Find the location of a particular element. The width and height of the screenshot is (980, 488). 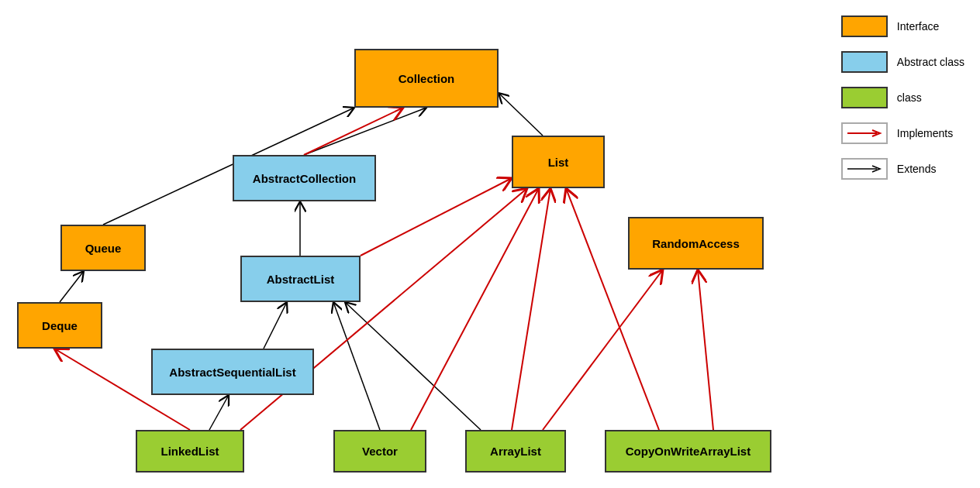

queue-label: Queue is located at coordinates (104, 248).